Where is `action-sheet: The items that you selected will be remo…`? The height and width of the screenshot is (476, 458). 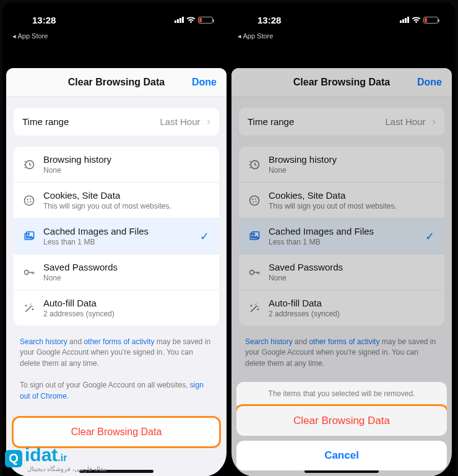
action-sheet: The items that you selected will be remo… is located at coordinates (342, 426).